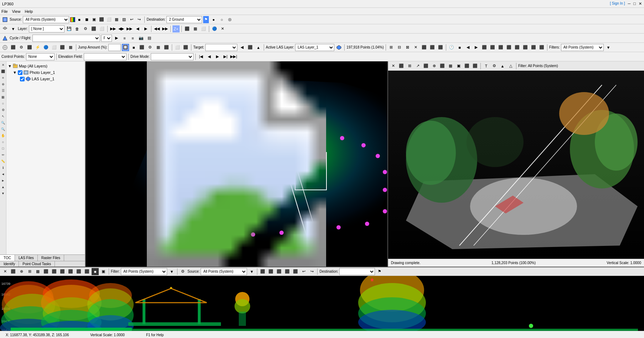  Describe the element at coordinates (582, 47) in the screenshot. I see `filters-select: All Points (System)` at that location.